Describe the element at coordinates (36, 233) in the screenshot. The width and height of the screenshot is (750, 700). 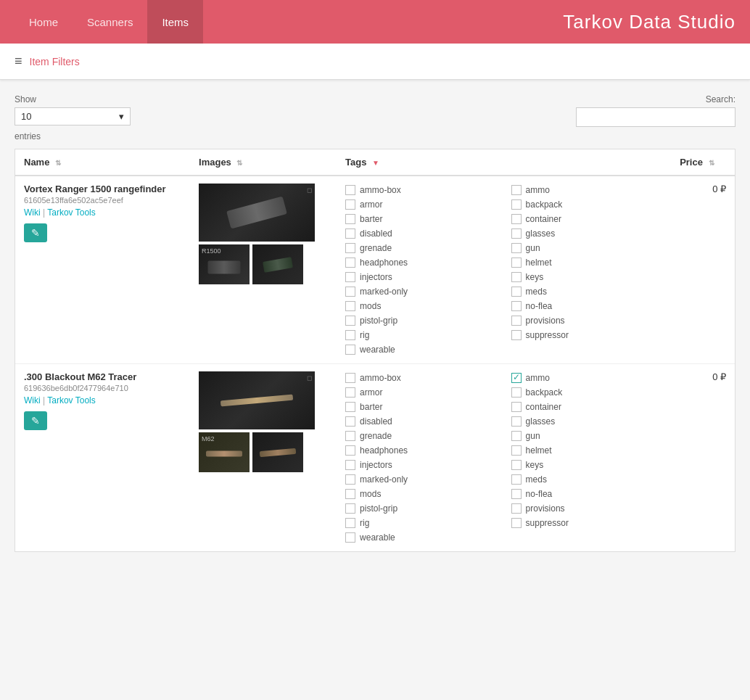
I see `edit-button: ✎` at that location.